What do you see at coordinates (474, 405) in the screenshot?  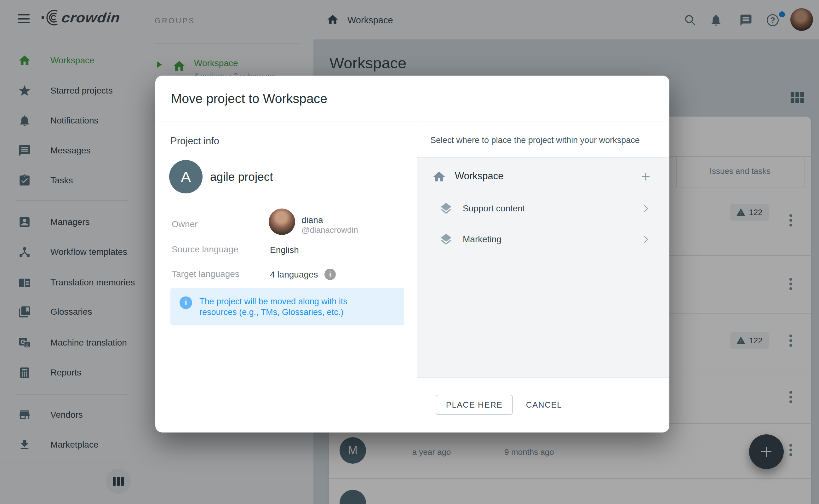 I see `place-here-label: PLACE HERE` at bounding box center [474, 405].